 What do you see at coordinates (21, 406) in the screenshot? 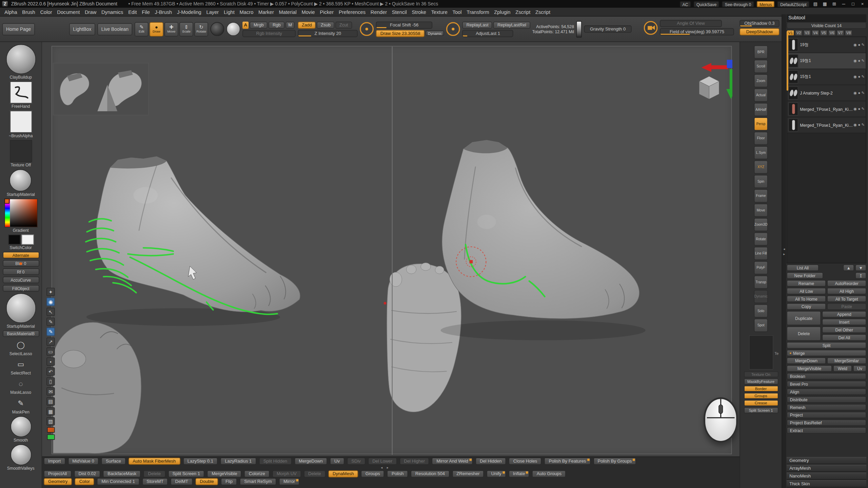
I see `maskpen-tool: ✎MaskPen` at bounding box center [21, 406].